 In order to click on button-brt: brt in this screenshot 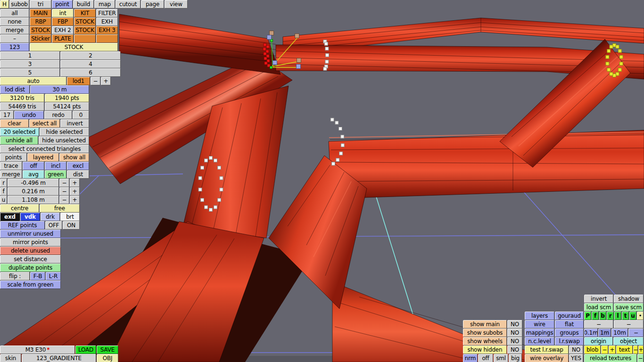, I will do `click(70, 217)`.